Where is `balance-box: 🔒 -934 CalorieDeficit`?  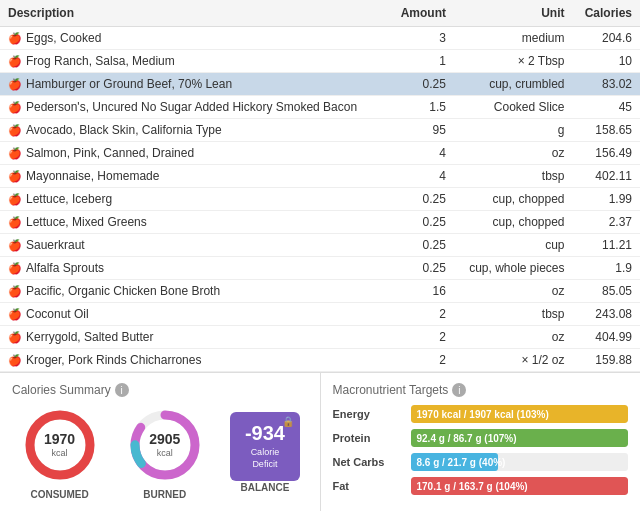
balance-box: 🔒 -934 CalorieDeficit is located at coordinates (265, 446).